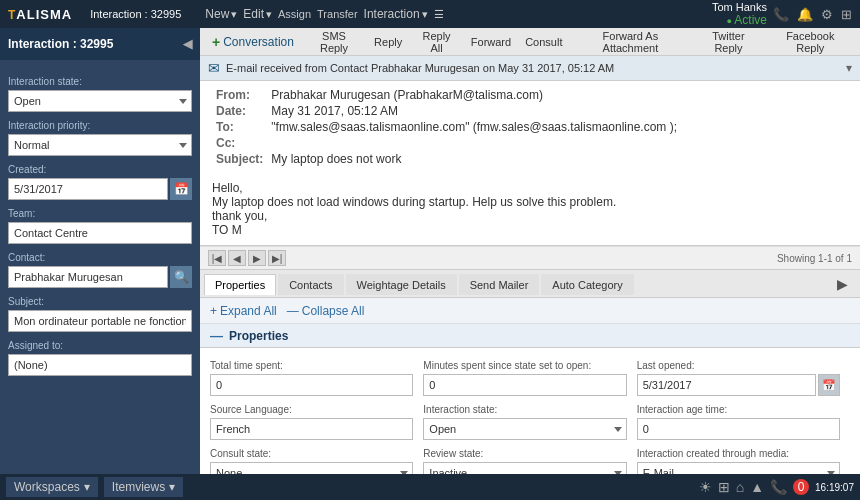 The height and width of the screenshot is (500, 860). Describe the element at coordinates (100, 101) in the screenshot. I see `interaction-state-select: Open` at that location.